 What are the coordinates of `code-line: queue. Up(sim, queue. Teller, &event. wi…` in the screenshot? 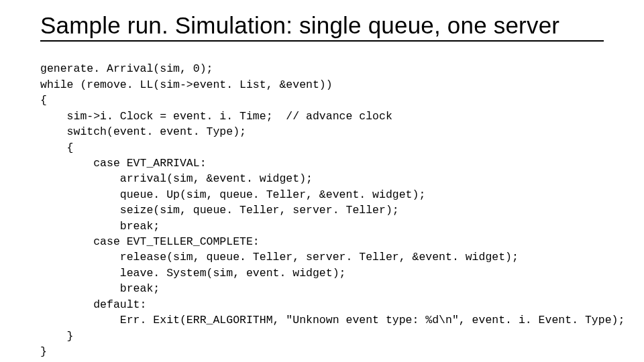 It's located at (233, 194).